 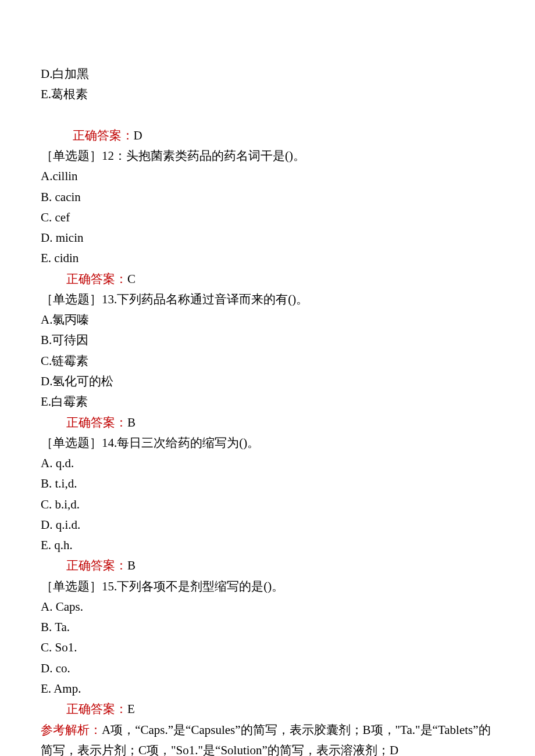 I want to click on option-line: E.白霉素, so click(x=268, y=402).